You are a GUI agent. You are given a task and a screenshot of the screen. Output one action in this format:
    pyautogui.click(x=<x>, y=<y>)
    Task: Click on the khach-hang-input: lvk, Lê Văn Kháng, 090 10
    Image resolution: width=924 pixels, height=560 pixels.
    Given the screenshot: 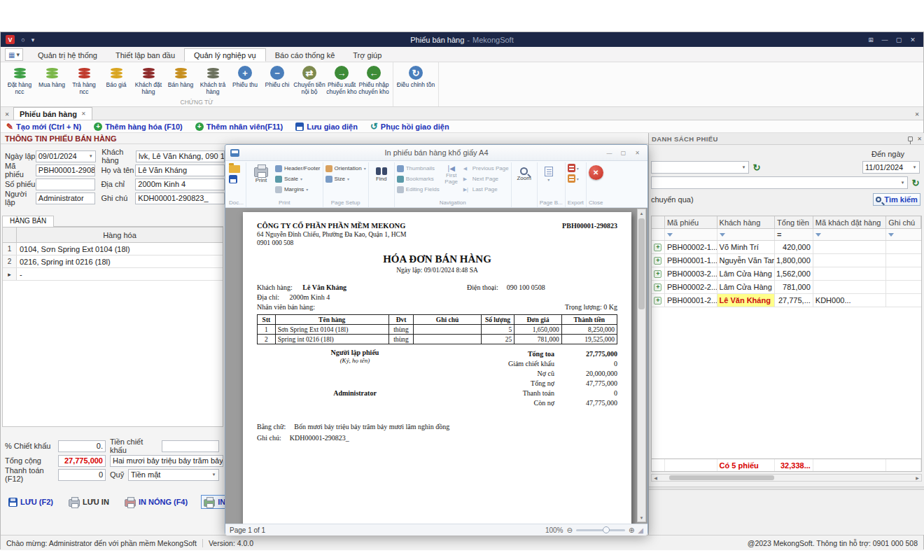 What is the action you would take?
    pyautogui.click(x=181, y=157)
    